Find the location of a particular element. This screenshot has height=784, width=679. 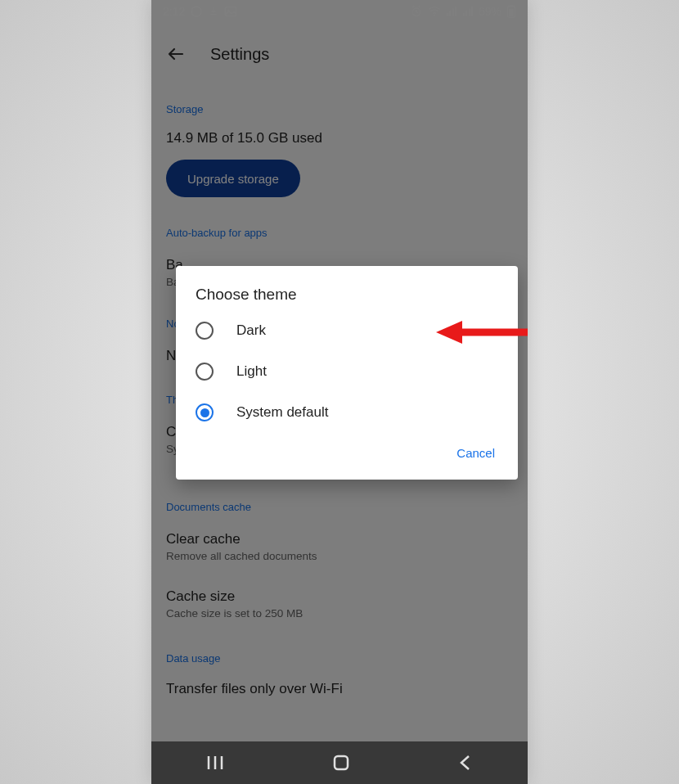

radio-icon-selected is located at coordinates (205, 412).